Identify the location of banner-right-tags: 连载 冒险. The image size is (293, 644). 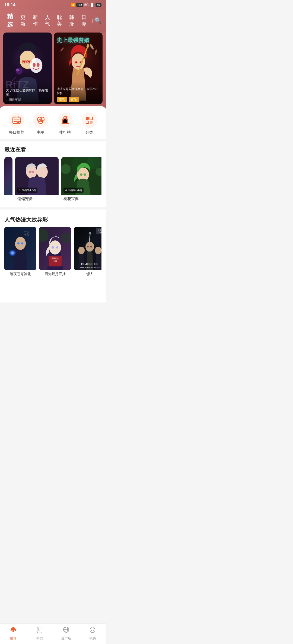
(78, 99).